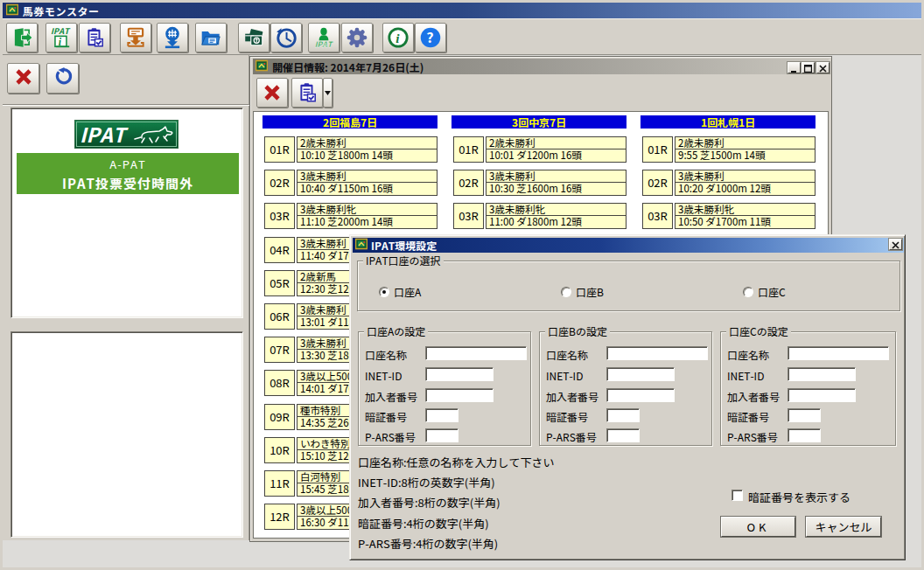 The width and height of the screenshot is (924, 570). What do you see at coordinates (63, 79) in the screenshot?
I see `panel-refresh-button` at bounding box center [63, 79].